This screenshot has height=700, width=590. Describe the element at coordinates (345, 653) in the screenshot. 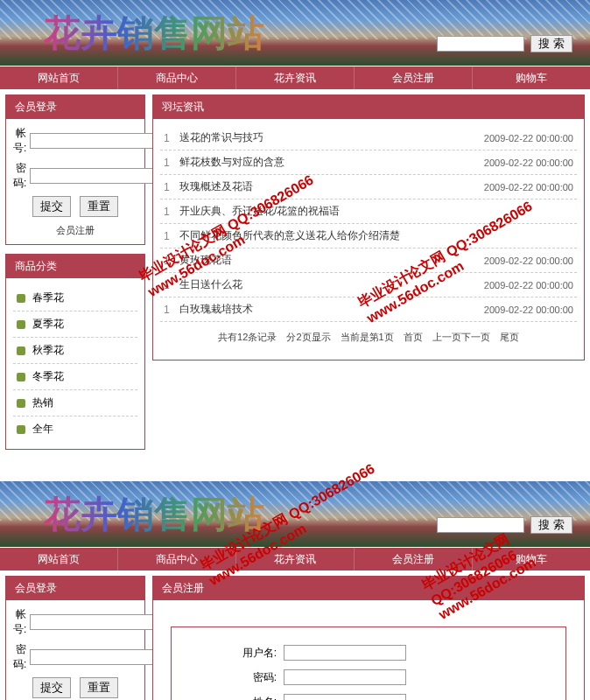

I see `username-input` at that location.